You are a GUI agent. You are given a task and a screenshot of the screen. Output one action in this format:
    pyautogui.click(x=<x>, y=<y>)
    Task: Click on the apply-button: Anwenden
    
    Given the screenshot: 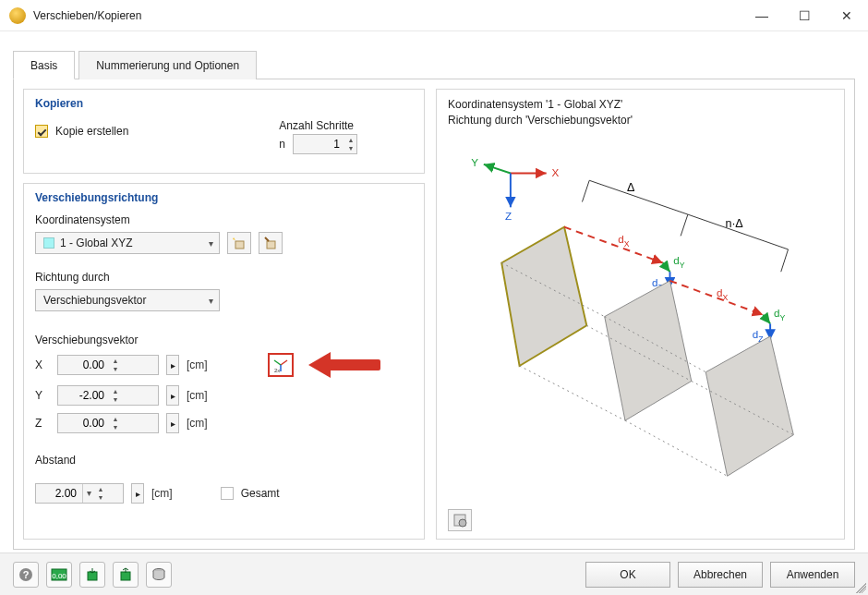 What is the action you would take?
    pyautogui.click(x=813, y=575)
    